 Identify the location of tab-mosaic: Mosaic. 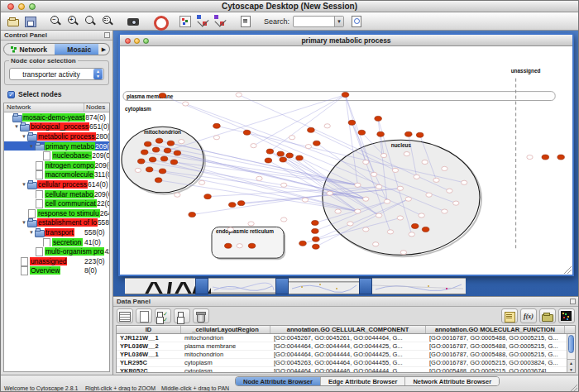
(79, 50).